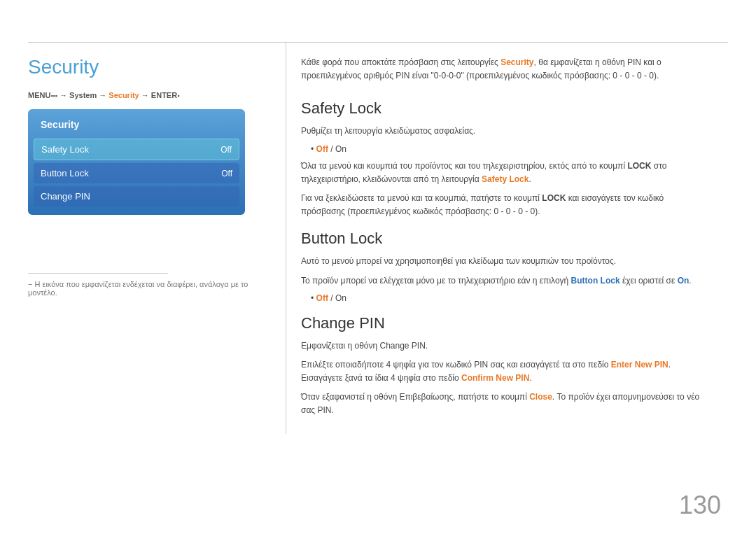 This screenshot has height=534, width=756. What do you see at coordinates (700, 505) in the screenshot?
I see `page-number: 130` at bounding box center [700, 505].